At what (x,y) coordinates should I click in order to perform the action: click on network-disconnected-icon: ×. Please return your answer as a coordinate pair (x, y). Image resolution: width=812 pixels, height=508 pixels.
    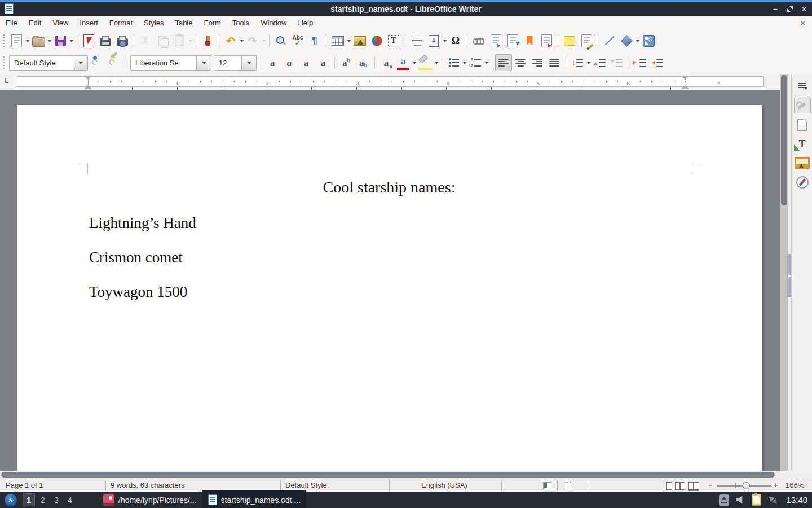
    Looking at the image, I should click on (774, 500).